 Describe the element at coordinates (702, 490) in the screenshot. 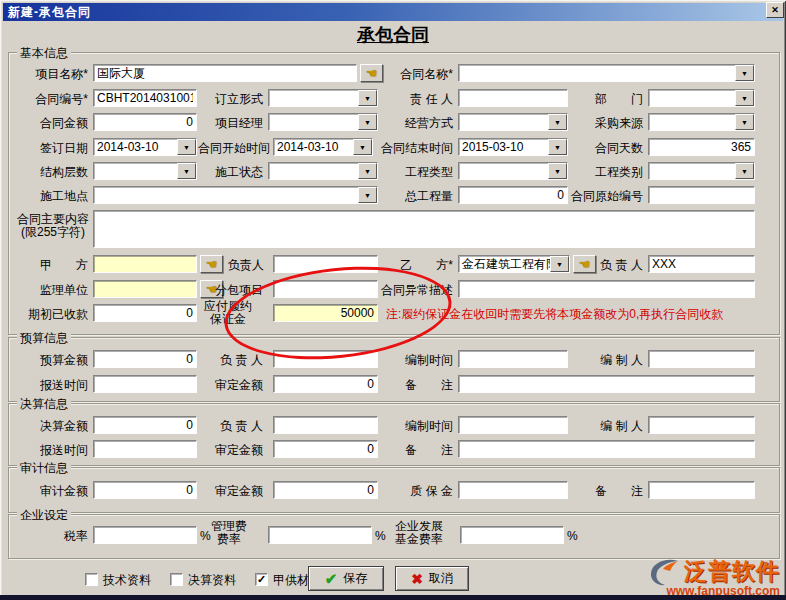

I see `audit-remark-input` at that location.